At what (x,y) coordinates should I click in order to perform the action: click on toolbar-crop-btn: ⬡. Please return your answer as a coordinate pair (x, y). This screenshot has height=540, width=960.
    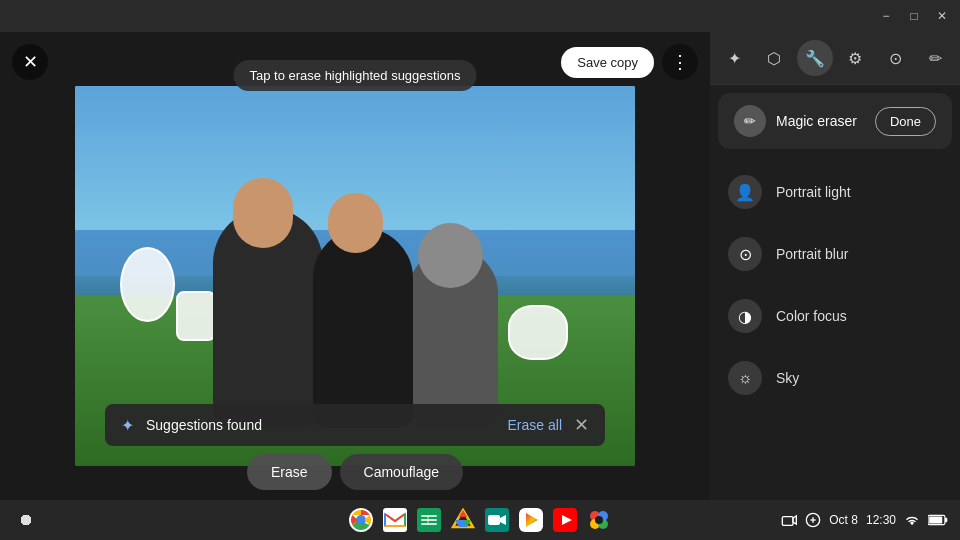
    Looking at the image, I should click on (774, 58).